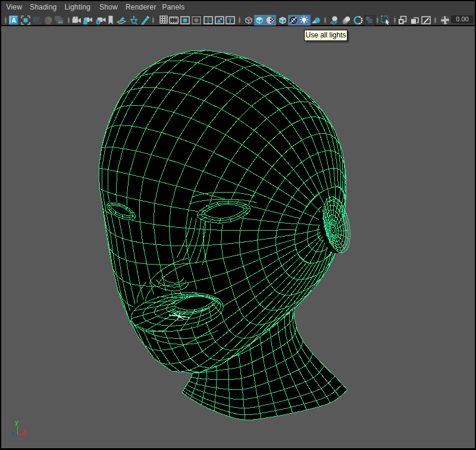 This screenshot has height=450, width=476. I want to click on svg-text: x, so click(25, 431).